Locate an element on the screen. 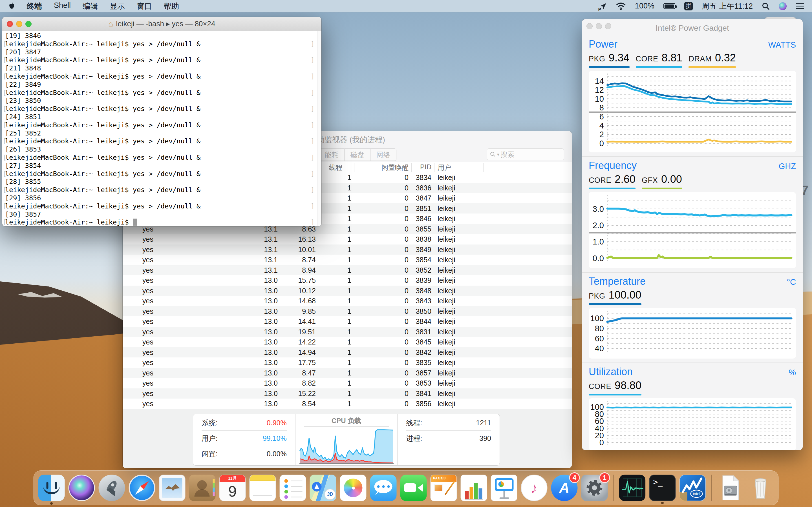 Image resolution: width=812 pixels, height=507 pixels. dock-item-maps: 3D is located at coordinates (323, 488).